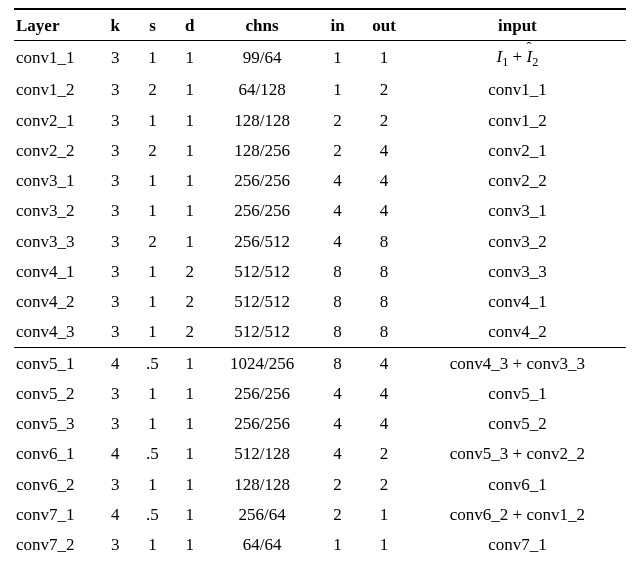 The height and width of the screenshot is (567, 640). I want to click on col-header-input: input, so click(518, 25).